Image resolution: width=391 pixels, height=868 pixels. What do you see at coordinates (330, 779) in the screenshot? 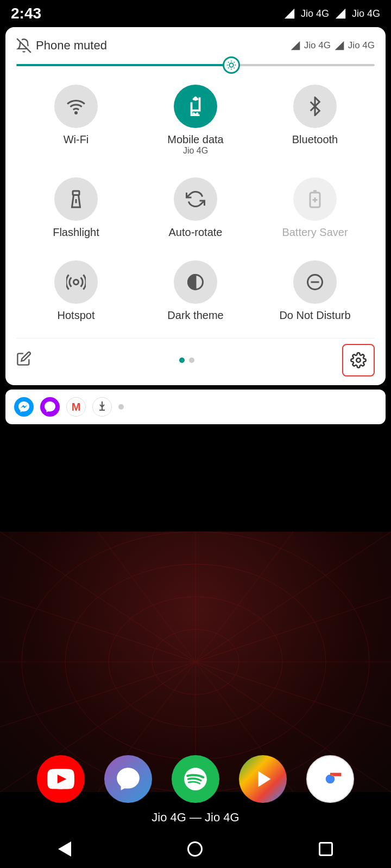
I see `chrome-app-icon` at bounding box center [330, 779].